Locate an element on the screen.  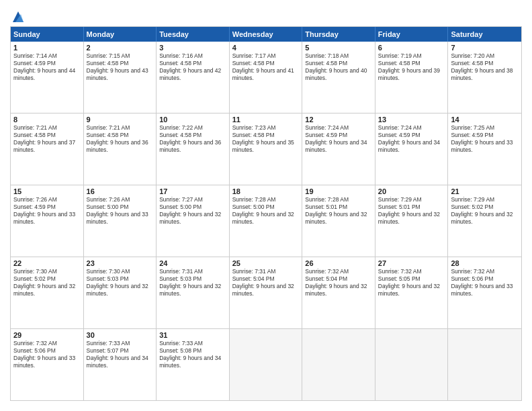
logo is located at coordinates (17, 15).